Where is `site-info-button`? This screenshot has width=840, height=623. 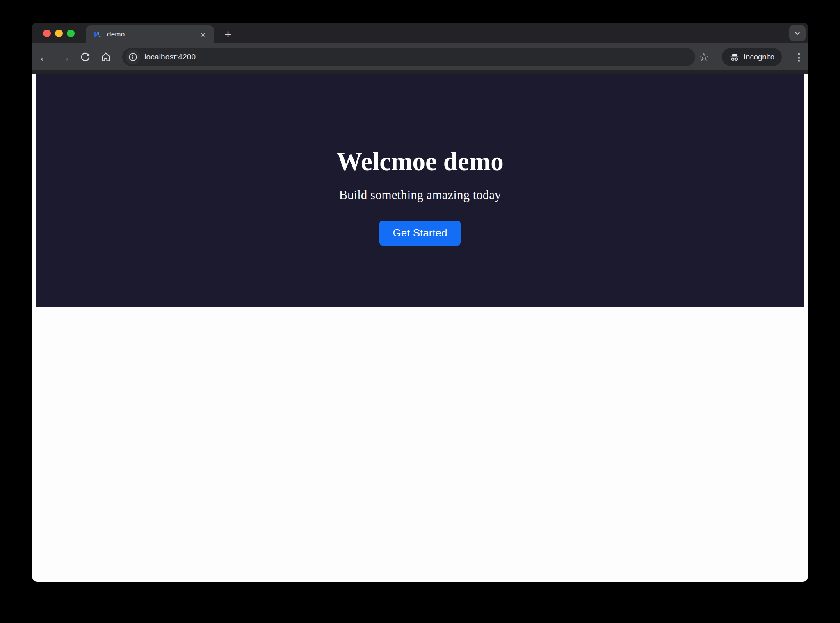 site-info-button is located at coordinates (133, 57).